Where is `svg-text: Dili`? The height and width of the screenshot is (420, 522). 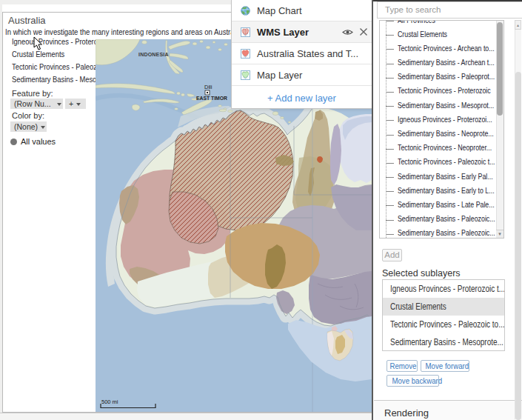
svg-text: Dili is located at coordinates (209, 87).